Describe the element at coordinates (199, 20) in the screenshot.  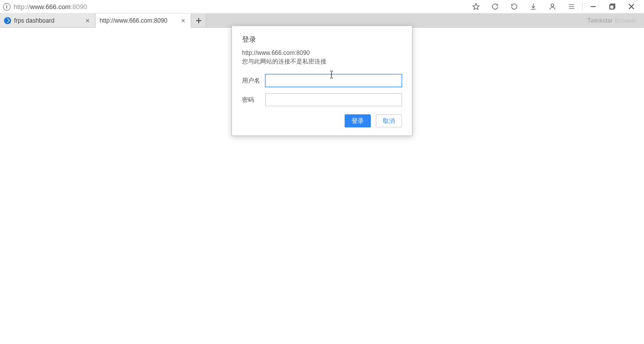
I see `new-tab-button` at that location.